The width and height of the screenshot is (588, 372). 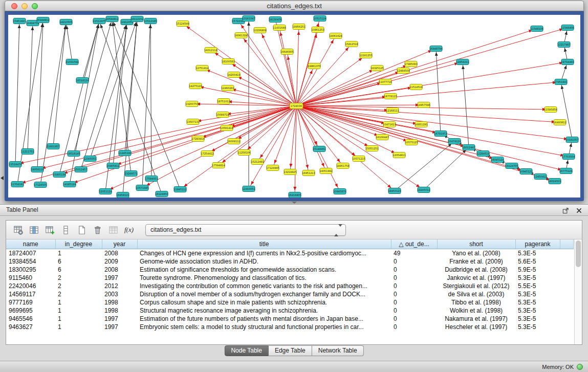 I want to click on table-cell: 1997, so click(x=120, y=278).